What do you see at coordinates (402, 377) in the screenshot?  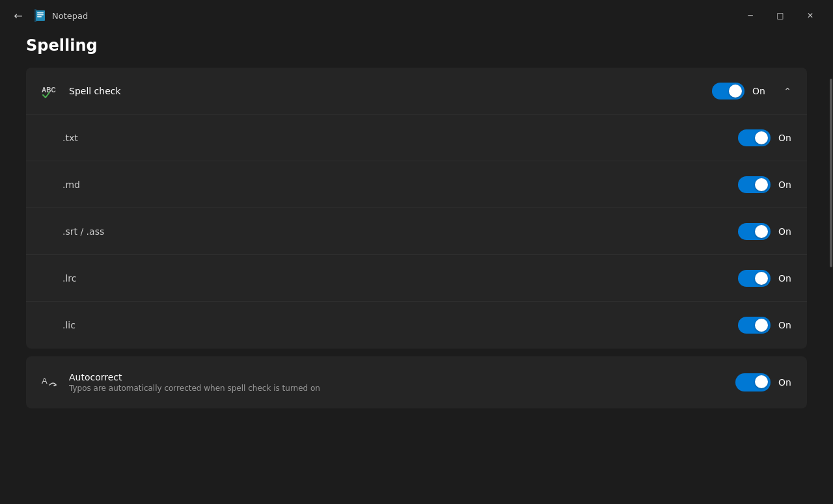 I see `autocorrect-label: Autocorrect` at bounding box center [402, 377].